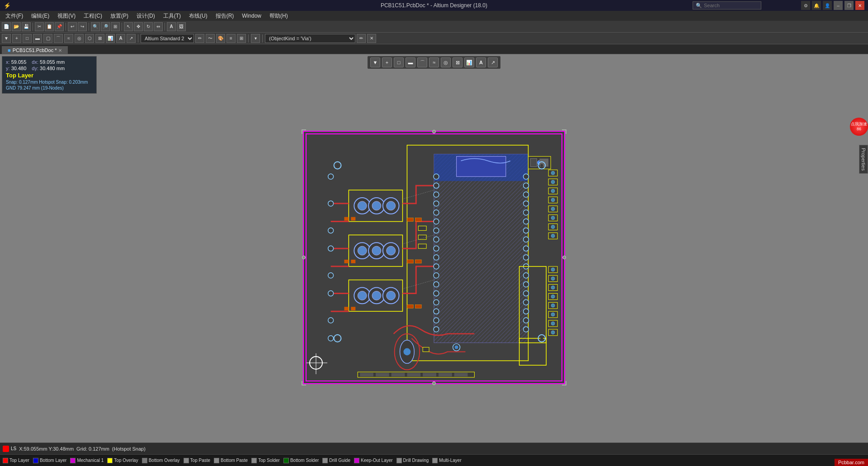  What do you see at coordinates (422, 62) in the screenshot?
I see `filter-btn-track: ⌒` at bounding box center [422, 62].